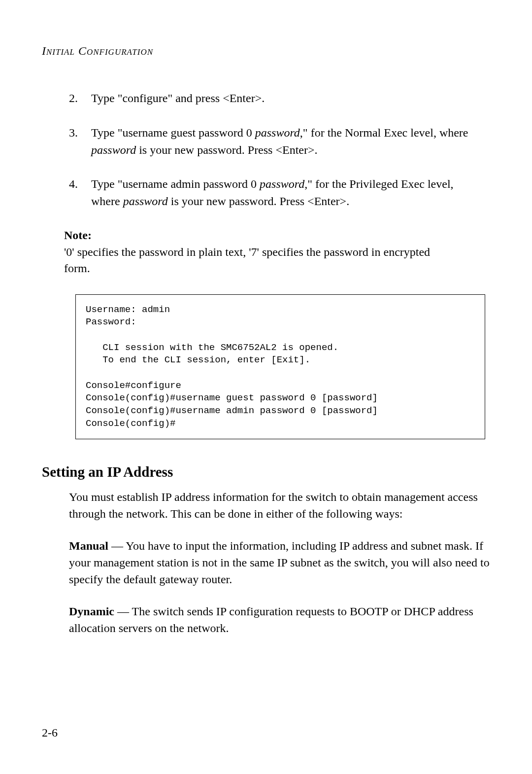  Describe the element at coordinates (266, 472) in the screenshot. I see `section-heading: Setting an IP Address` at that location.